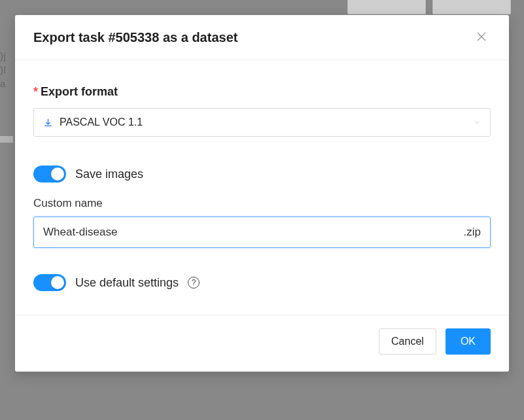 This screenshot has height=420, width=524. What do you see at coordinates (262, 283) in the screenshot?
I see `default-settings-row: Use default settings ?` at bounding box center [262, 283].